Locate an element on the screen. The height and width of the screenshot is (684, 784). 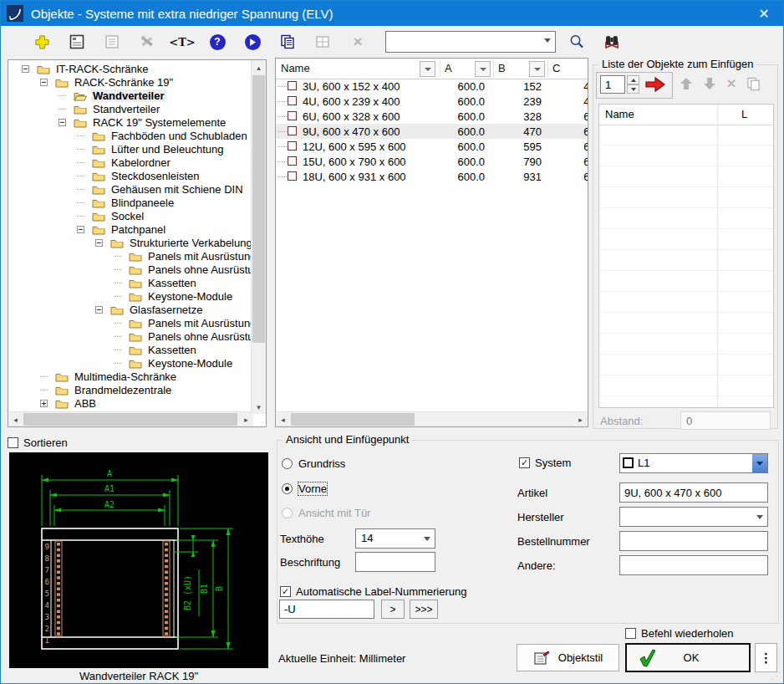
table-row: 4U, 600 x 239 x 400600.0239400 is located at coordinates (431, 101).